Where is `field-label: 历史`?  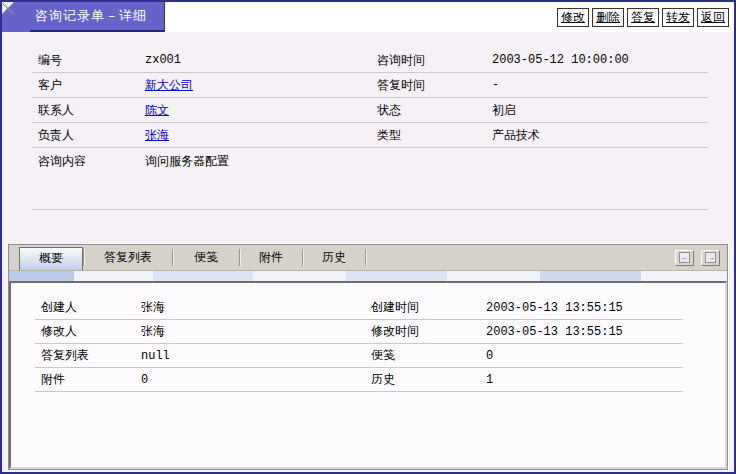
field-label: 历史 is located at coordinates (422, 380).